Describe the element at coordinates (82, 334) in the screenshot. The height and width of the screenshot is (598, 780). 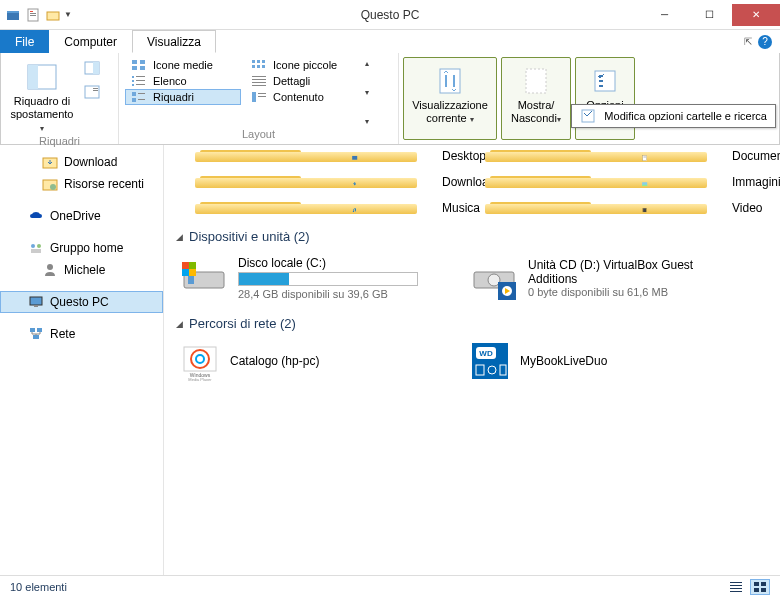
I see `sidebar-item-network: Rete` at that location.